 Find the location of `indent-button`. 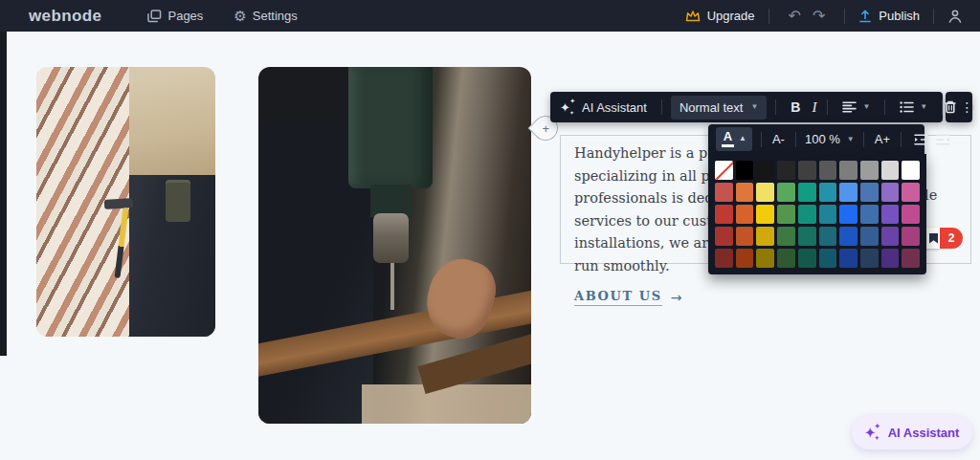

indent-button is located at coordinates (921, 140).